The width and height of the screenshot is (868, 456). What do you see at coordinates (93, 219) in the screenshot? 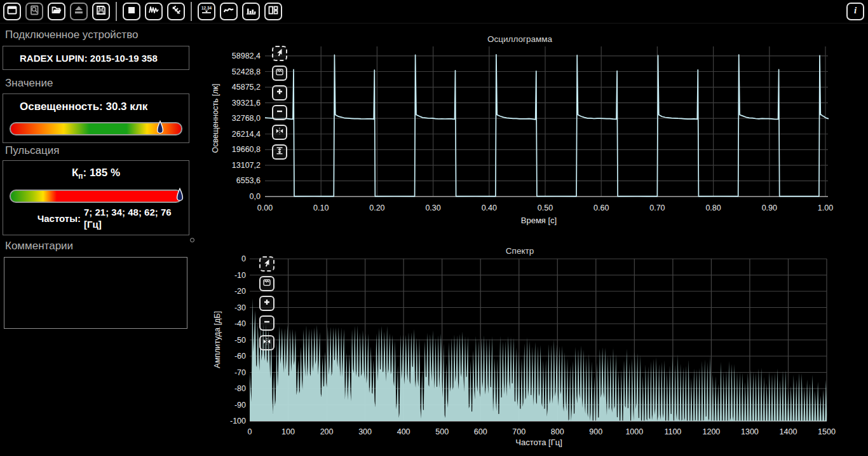
I see `frequencies-row: Частоты: 7; 21; 34; 48; 62; 76 [Гц]` at bounding box center [93, 219].